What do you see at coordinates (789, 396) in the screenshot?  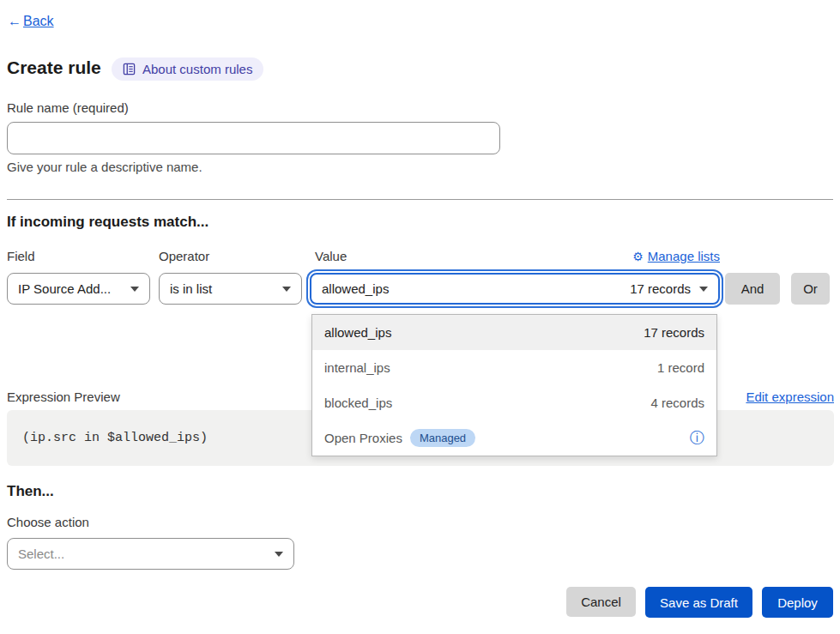 I see `edit-expression-link: Edit expression` at bounding box center [789, 396].